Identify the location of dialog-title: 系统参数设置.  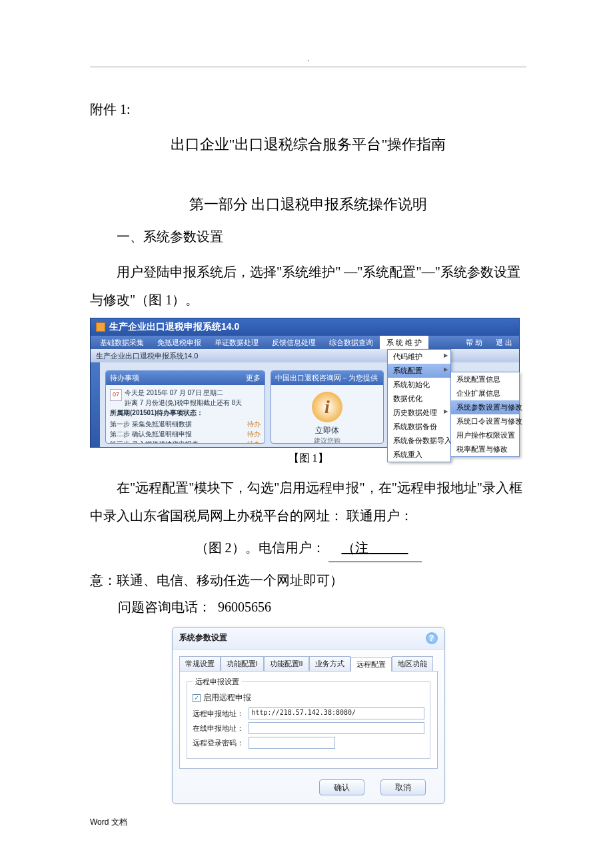
(203, 638).